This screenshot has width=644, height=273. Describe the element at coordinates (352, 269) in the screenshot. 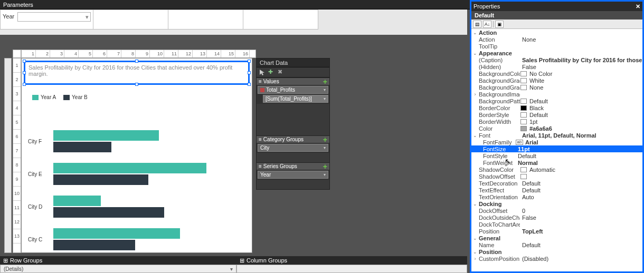

I see `details-empty-cell` at that location.